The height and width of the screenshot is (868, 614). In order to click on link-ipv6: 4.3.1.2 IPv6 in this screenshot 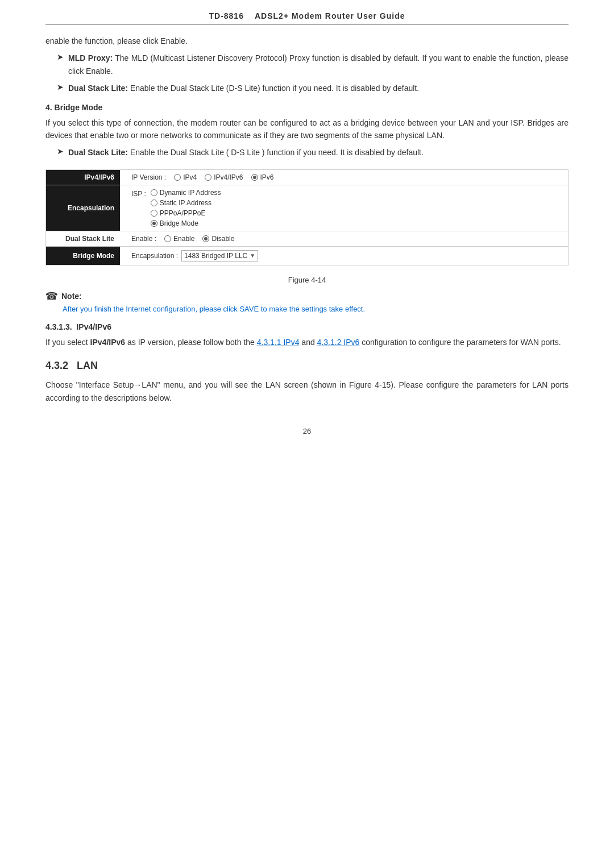, I will do `click(339, 342)`.